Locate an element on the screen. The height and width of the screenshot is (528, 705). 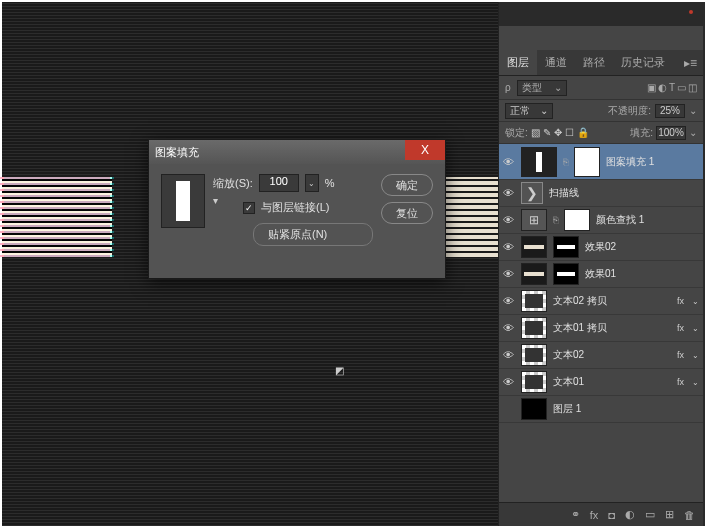
layer-row: 👁 文本02 拷贝 fx ⌄ is located at coordinates (601, 302).